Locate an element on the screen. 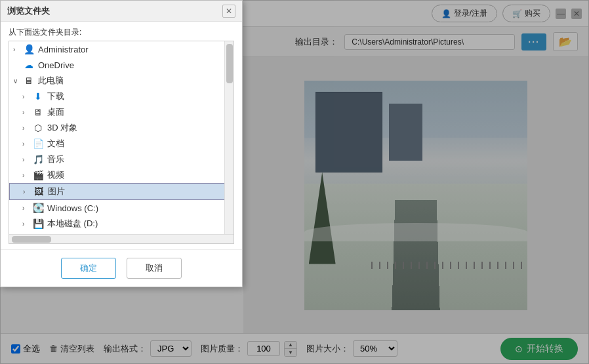 Image resolution: width=589 pixels, height=364 pixels. tree-item: ›🖥桌面 is located at coordinates (121, 112).